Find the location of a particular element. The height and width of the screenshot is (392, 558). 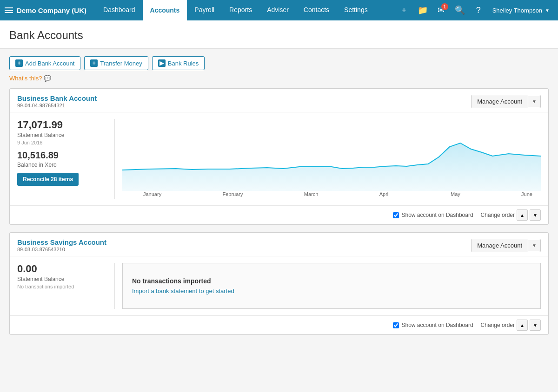

show-dashboard-label-0: Show account on Dashboard is located at coordinates (438, 215).